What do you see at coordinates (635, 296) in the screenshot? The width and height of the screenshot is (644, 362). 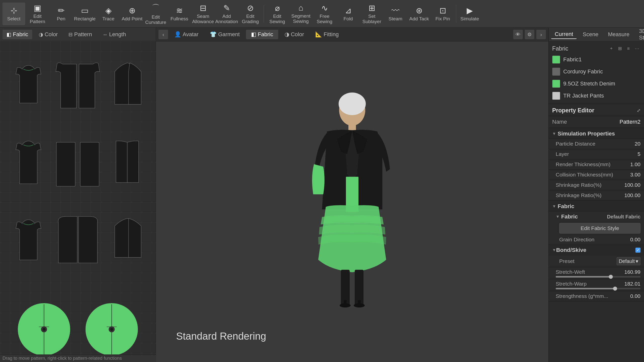 I see `strengthness-value: 0.00` at bounding box center [635, 296].